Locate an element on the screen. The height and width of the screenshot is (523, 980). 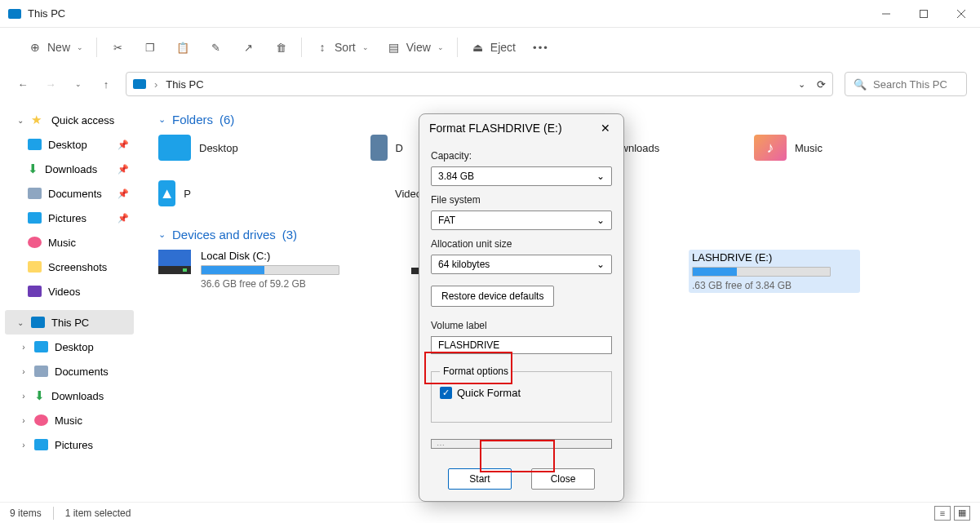
pin-icon: 📌 is located at coordinates (123, 145).